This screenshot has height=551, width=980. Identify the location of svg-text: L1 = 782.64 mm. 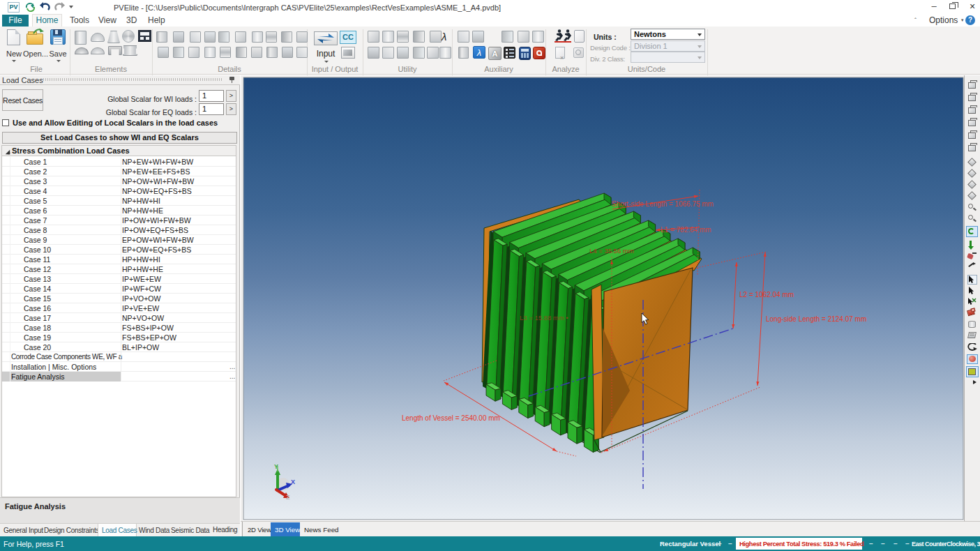
(686, 230).